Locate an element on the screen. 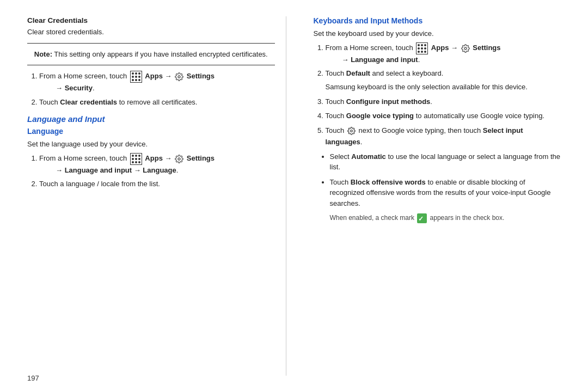 The width and height of the screenshot is (588, 392). security-step-1: From a Home screen, touch Apps → Setting… is located at coordinates (157, 82).